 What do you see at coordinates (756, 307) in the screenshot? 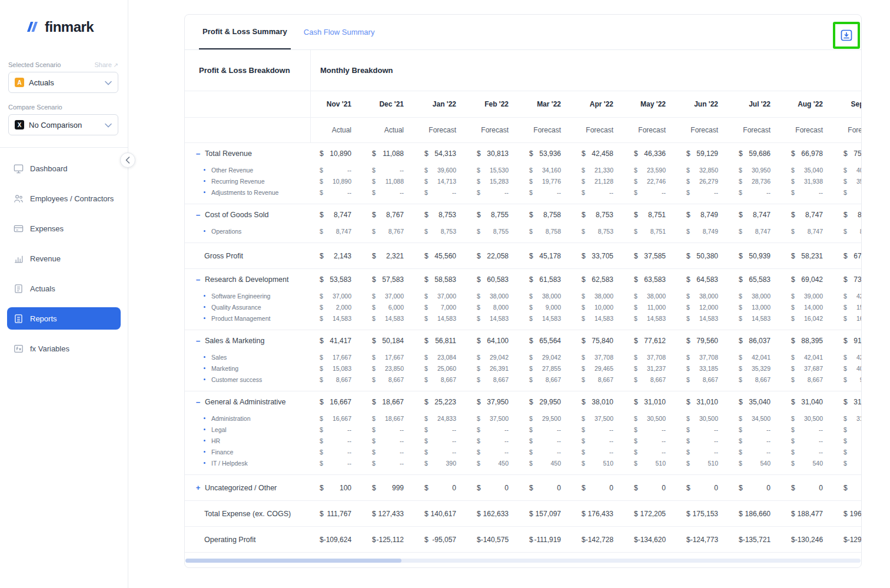
I see `value-cell: $13,000` at bounding box center [756, 307].